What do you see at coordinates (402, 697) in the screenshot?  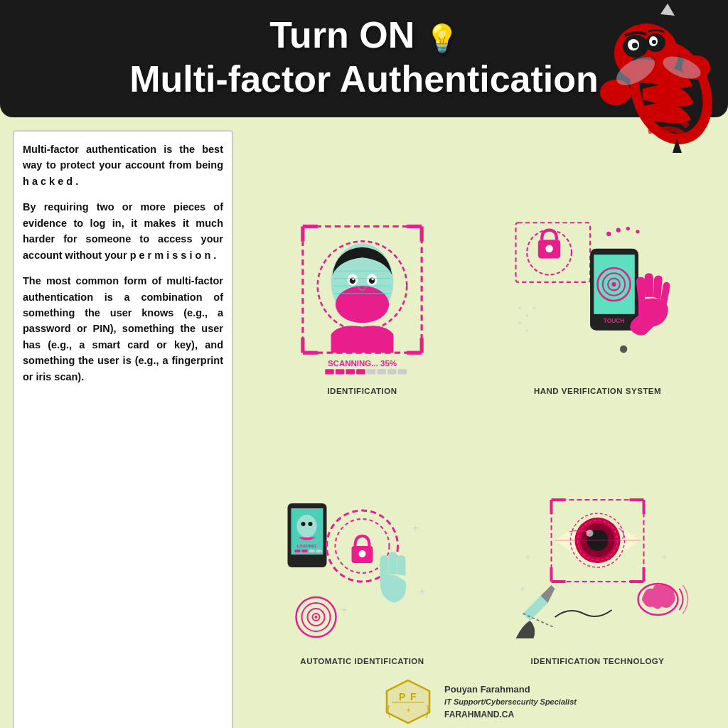 I see `svg-text: P` at bounding box center [402, 697].